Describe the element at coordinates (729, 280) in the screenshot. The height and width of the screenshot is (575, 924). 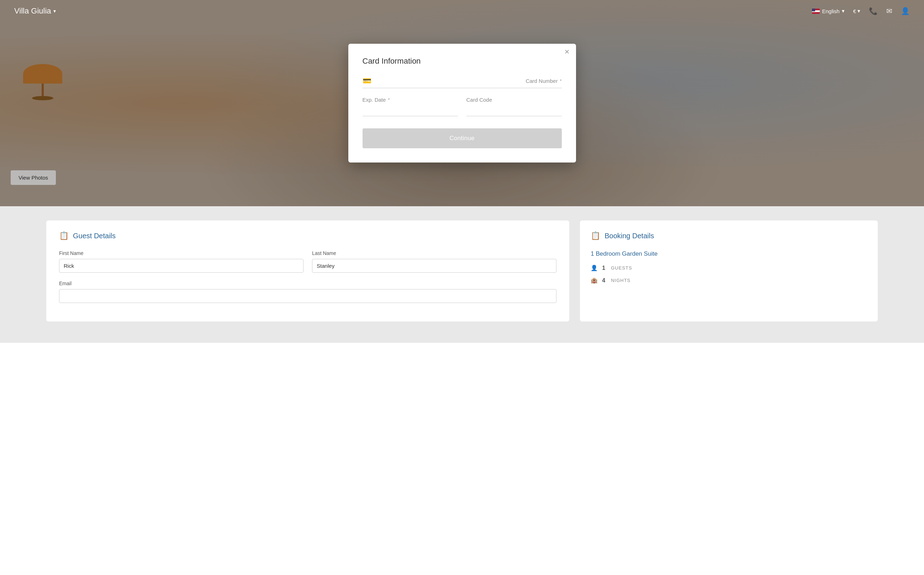
I see `nights-row: 🏨 4 NIGHTS` at that location.